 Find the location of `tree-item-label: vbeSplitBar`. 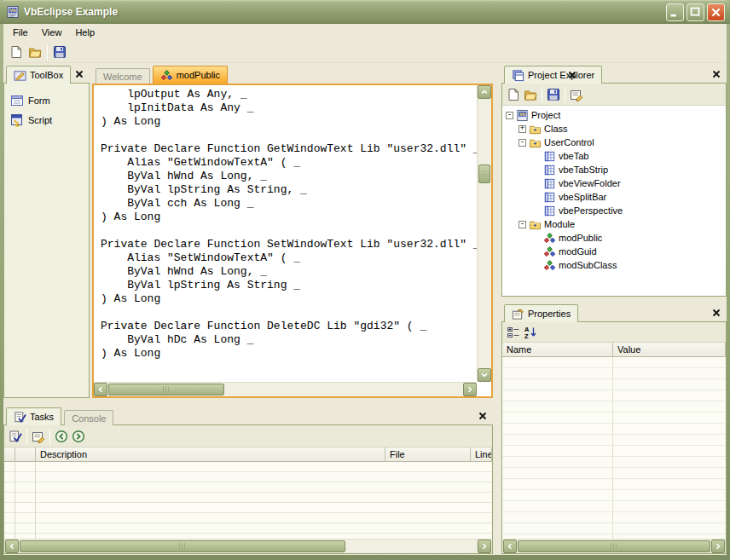

tree-item-label: vbeSplitBar is located at coordinates (582, 197).